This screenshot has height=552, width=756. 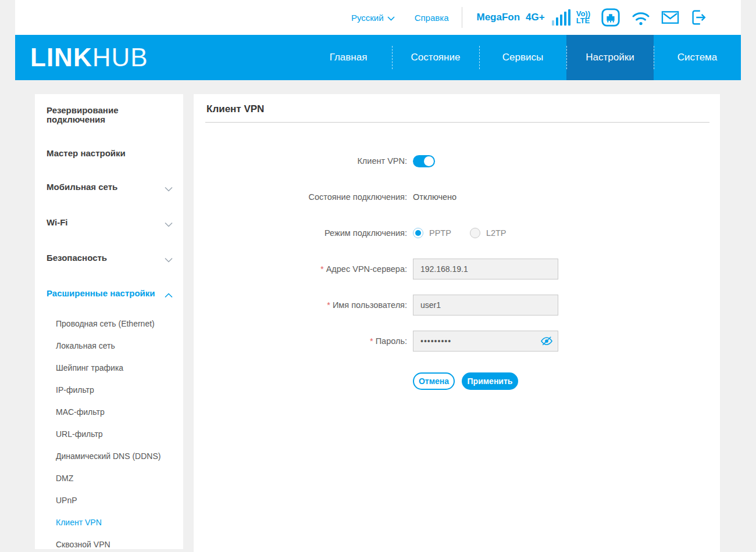 What do you see at coordinates (300, 161) in the screenshot?
I see `vpn-toggle-label: Клиент VPN:` at bounding box center [300, 161].